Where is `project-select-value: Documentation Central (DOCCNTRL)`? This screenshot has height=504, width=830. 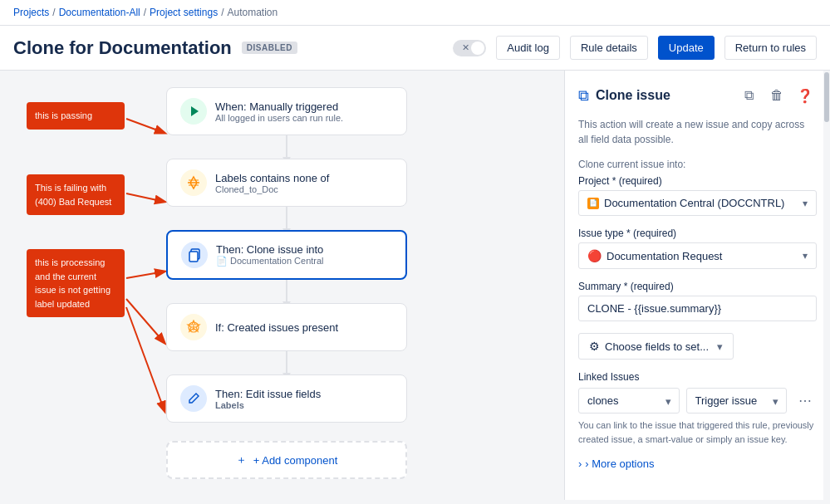 project-select-value: Documentation Central (DOCCNTRL) is located at coordinates (701, 203).